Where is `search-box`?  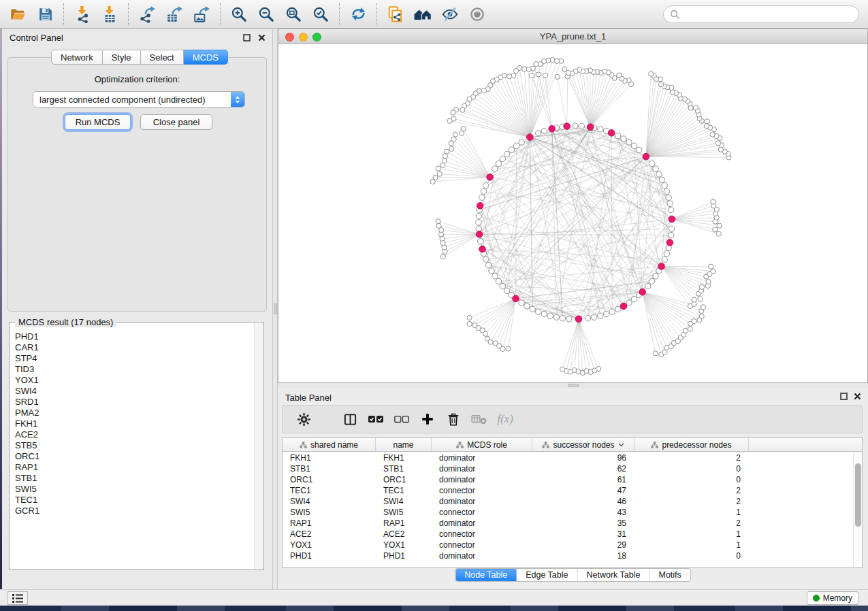 search-box is located at coordinates (761, 14).